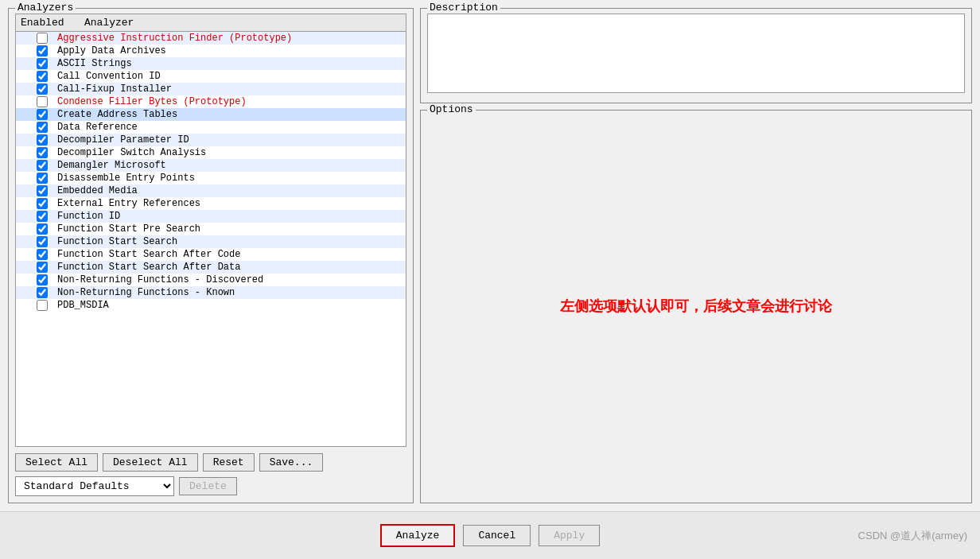 The width and height of the screenshot is (980, 559). Describe the element at coordinates (45, 22) in the screenshot. I see `header-enabled: Enabled` at that location.